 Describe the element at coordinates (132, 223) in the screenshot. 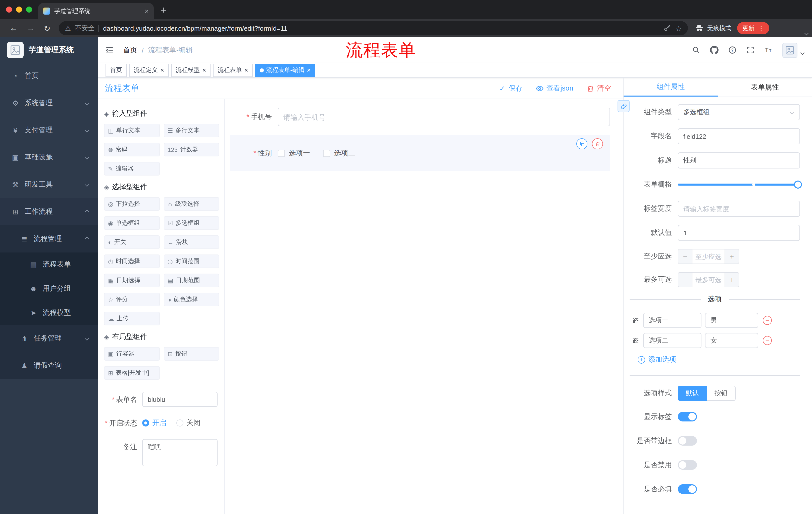

I see `palette-item-radio-group: ◉ 单选框组` at that location.